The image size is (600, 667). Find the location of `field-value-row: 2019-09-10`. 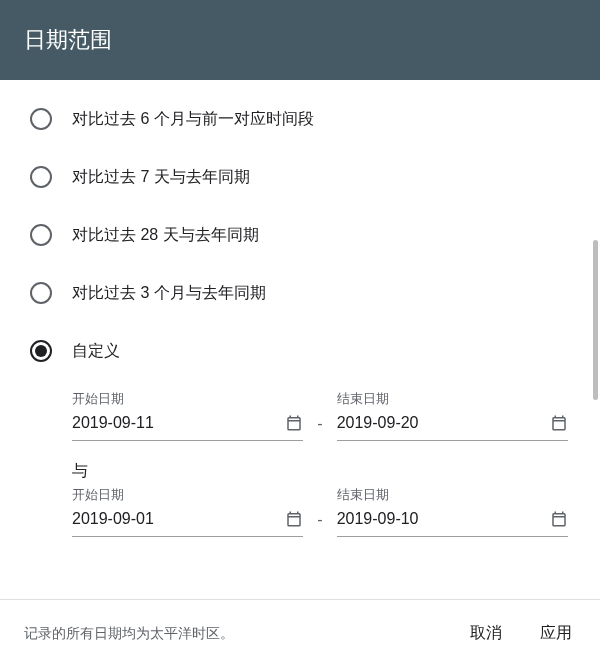

field-value-row: 2019-09-10 is located at coordinates (452, 524).